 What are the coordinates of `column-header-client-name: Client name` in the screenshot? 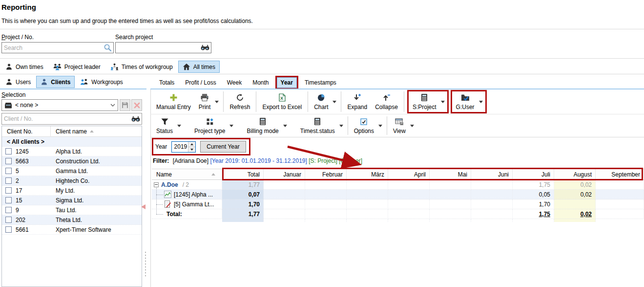 It's located at (96, 131).